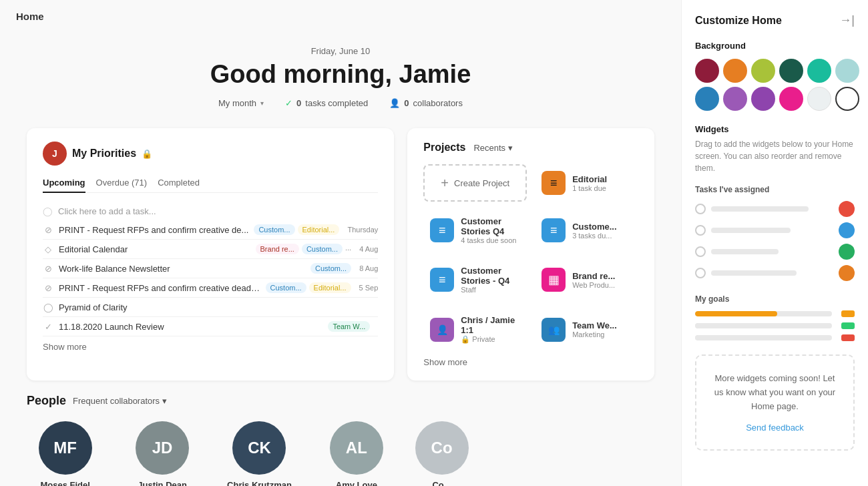 The height and width of the screenshot is (486, 868). I want to click on lock-icon: 🔒, so click(147, 154).